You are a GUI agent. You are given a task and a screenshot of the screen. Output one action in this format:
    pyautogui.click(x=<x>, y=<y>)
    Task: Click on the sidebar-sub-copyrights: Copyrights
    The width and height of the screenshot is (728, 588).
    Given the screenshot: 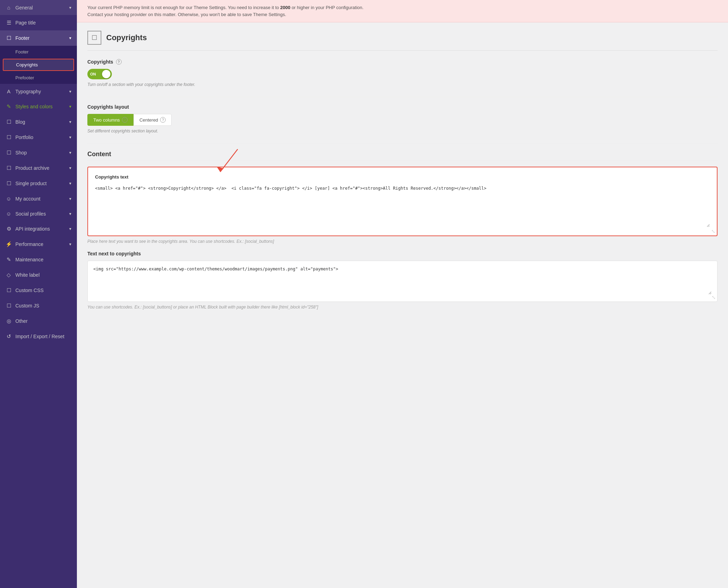 What is the action you would take?
    pyautogui.click(x=38, y=65)
    